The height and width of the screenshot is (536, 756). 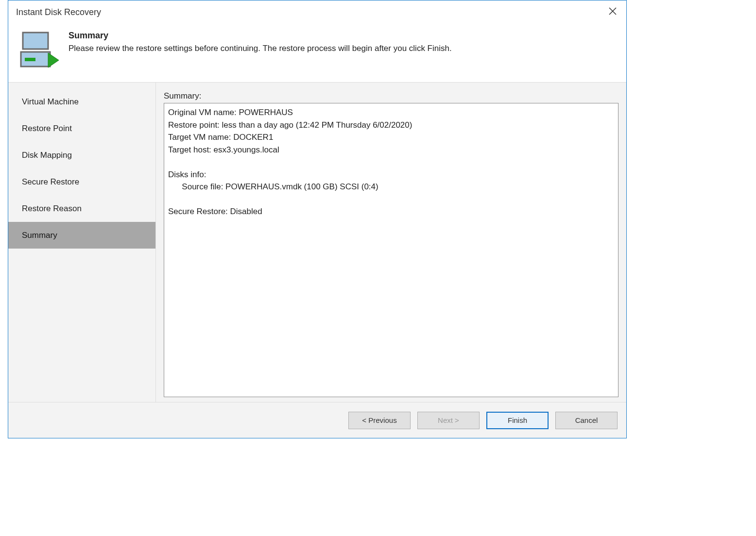 I want to click on sidebar-item-label: Virtual Machine, so click(x=51, y=102).